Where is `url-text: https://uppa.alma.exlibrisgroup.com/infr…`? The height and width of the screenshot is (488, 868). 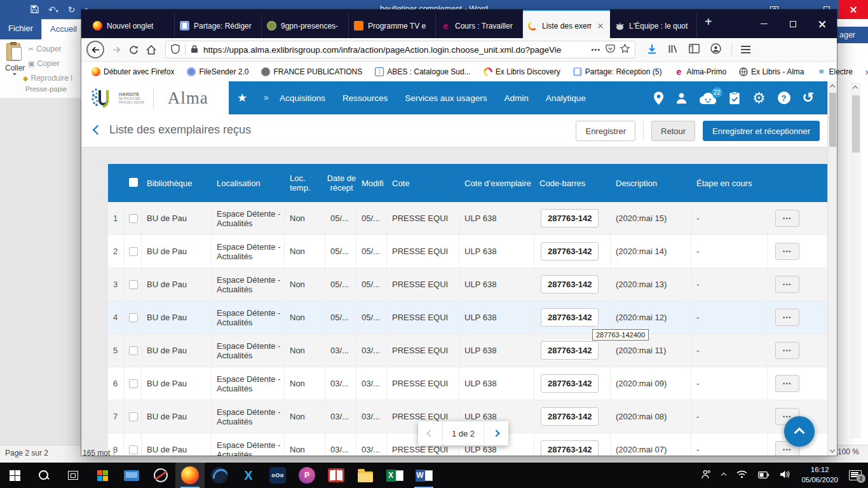
url-text: https://uppa.alma.exlibrisgroup.com/infr… is located at coordinates (395, 50).